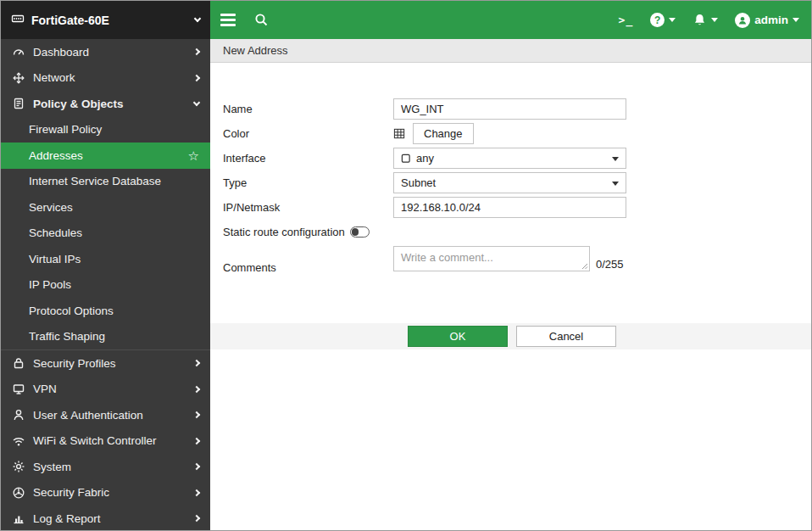 The width and height of the screenshot is (812, 531). Describe the element at coordinates (197, 19) in the screenshot. I see `chevron-down-icon` at that location.